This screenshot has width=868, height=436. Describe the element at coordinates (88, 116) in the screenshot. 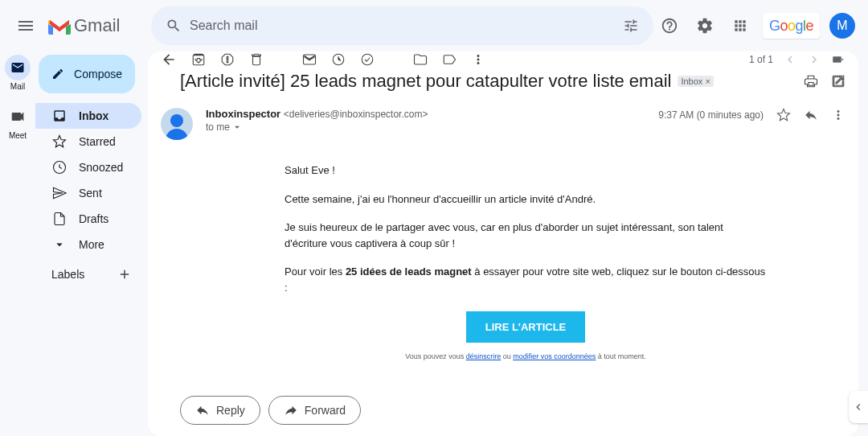

I see `nav-inbox: Inbox` at that location.